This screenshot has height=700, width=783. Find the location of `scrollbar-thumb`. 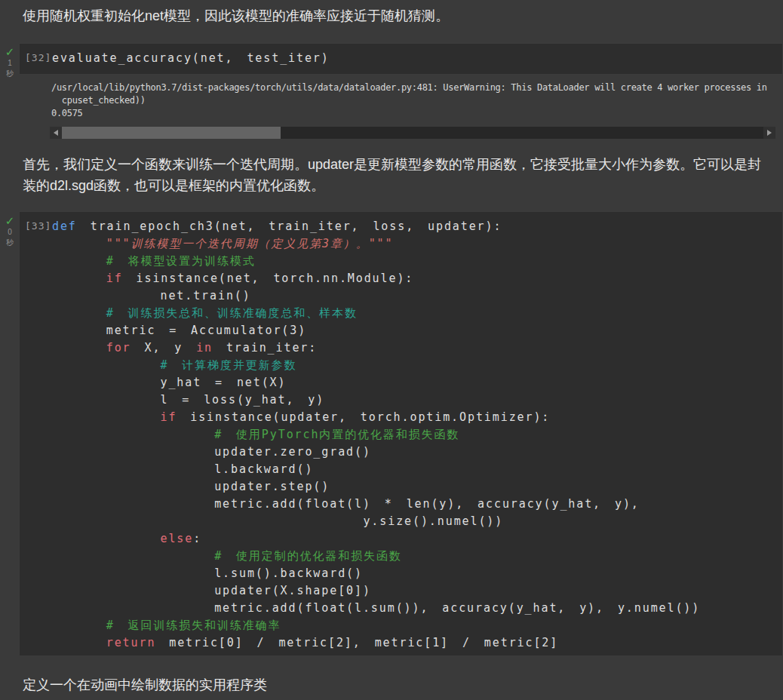

scrollbar-thumb is located at coordinates (171, 133).